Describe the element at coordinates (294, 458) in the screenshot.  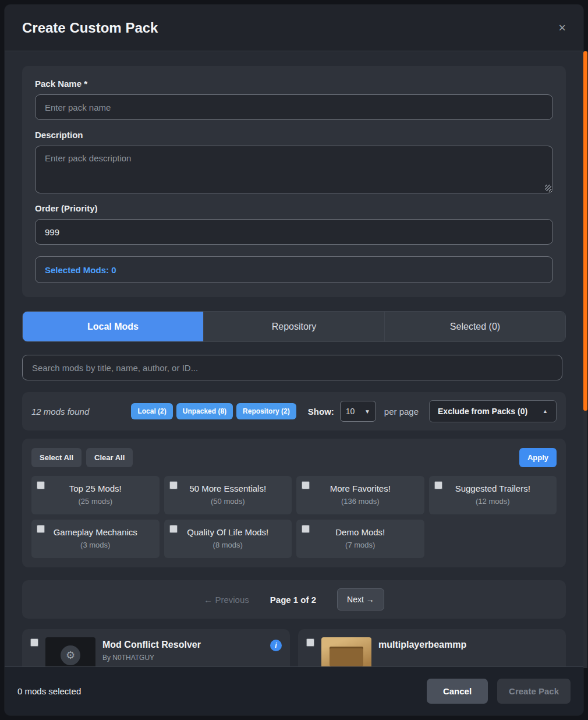
I see `packs-toolbar: Select All Clear All Apply` at that location.